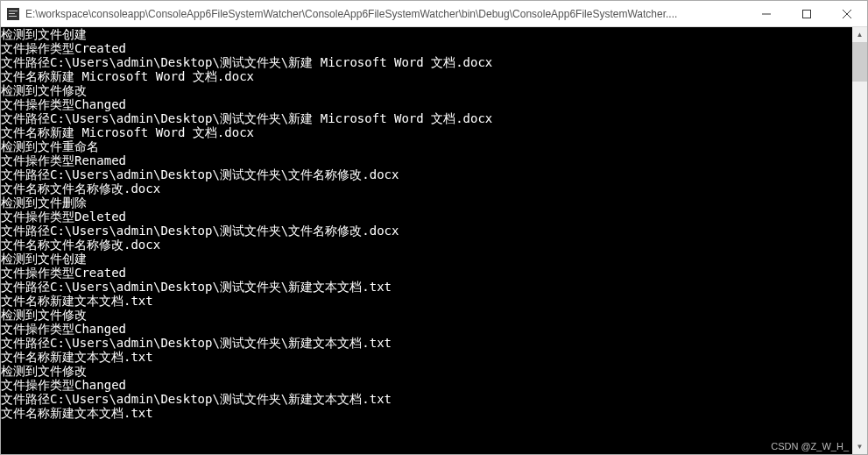  I want to click on close-button, so click(847, 14).